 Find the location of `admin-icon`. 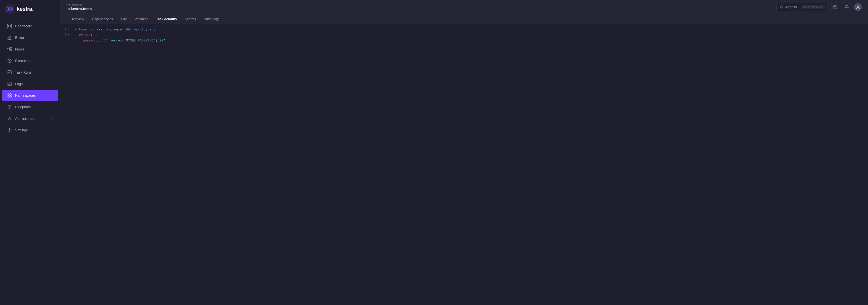

admin-icon is located at coordinates (9, 118).